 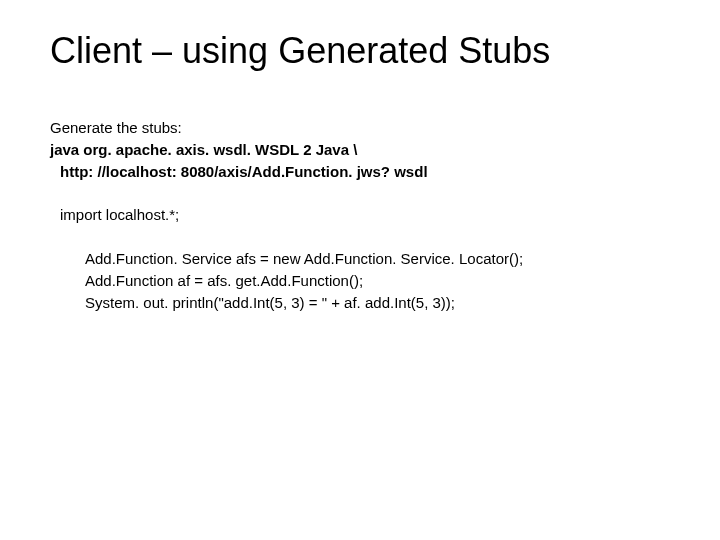 What do you see at coordinates (360, 51) in the screenshot?
I see `slide-title: Client – using Generated Stubs` at bounding box center [360, 51].